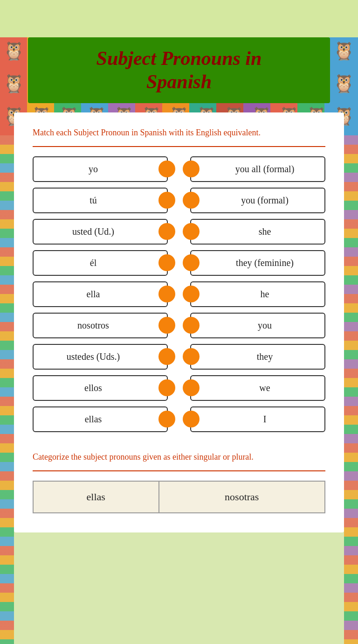 The image size is (358, 644). Describe the element at coordinates (242, 497) in the screenshot. I see `categorize-cell-nosotras: nosotras` at that location.